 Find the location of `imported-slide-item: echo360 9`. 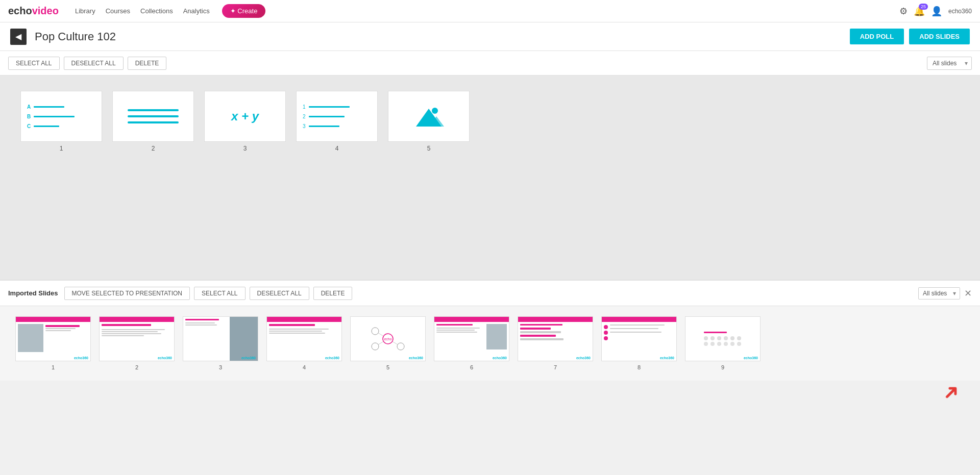

imported-slide-item: echo360 9 is located at coordinates (723, 343).